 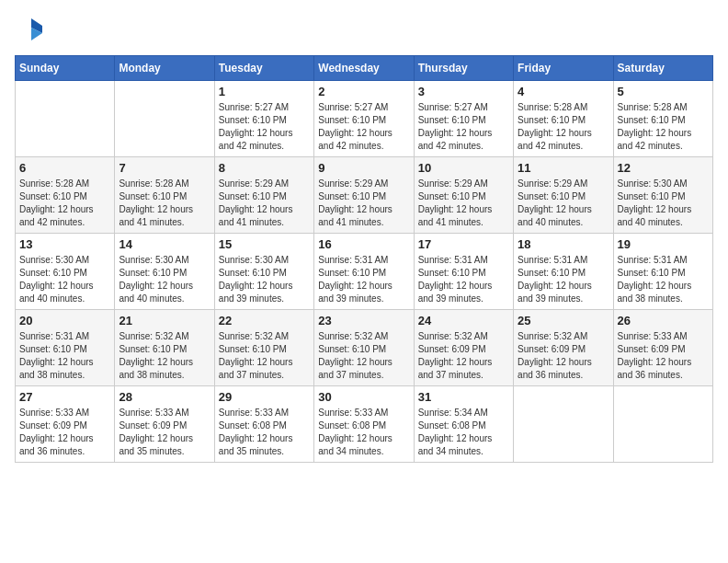 I want to click on calendar-cell: 13Sunrise: 5:30 AM Sunset: 6:10 PM Dayli…, so click(x=65, y=272).